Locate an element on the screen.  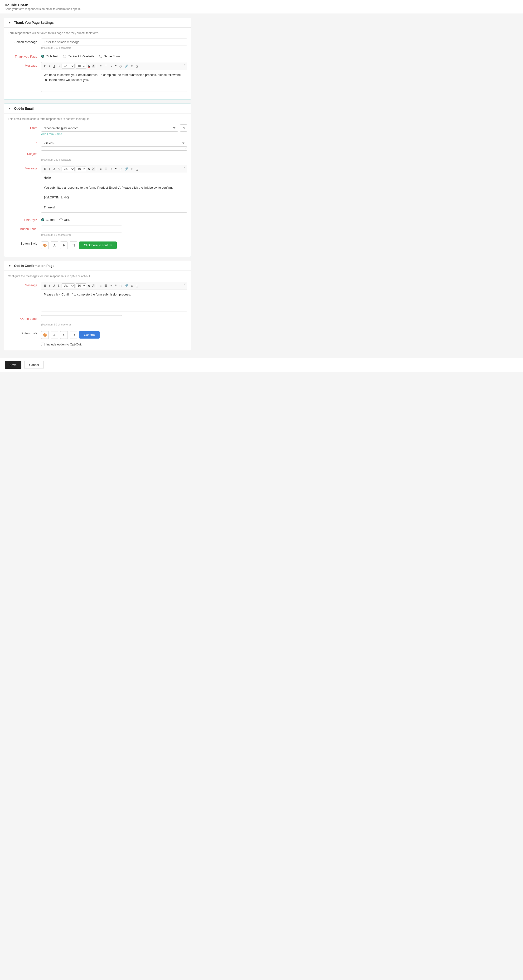
conf-formula-btn: ∑ is located at coordinates (138, 286).